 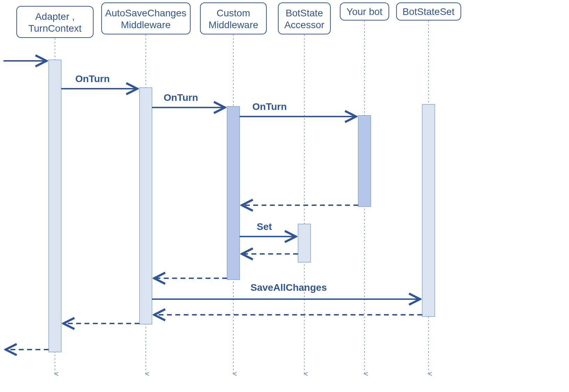 What do you see at coordinates (269, 106) in the screenshot?
I see `msg-onturn3-label: OnTurn` at bounding box center [269, 106].